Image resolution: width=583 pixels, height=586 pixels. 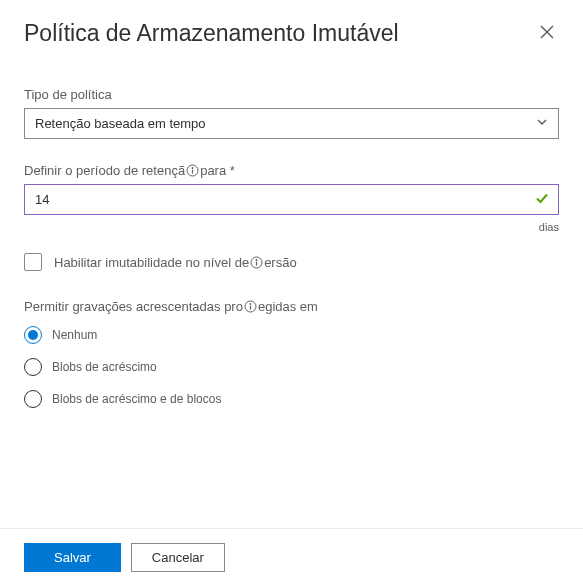 I want to click on page-title: Política de Armazenamento Imutável, so click(x=212, y=34).